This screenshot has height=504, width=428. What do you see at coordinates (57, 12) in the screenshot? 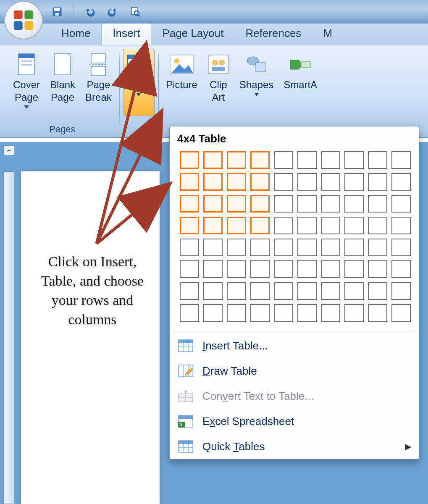
I see `save-button` at bounding box center [57, 12].